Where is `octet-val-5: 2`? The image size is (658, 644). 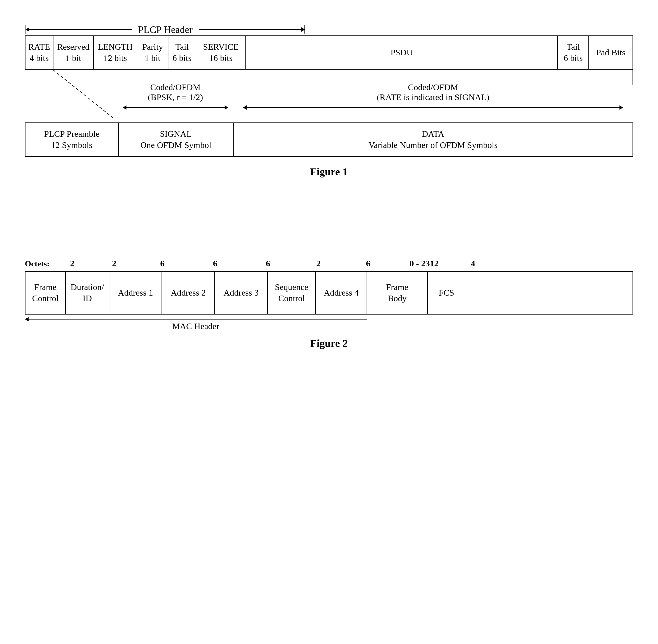
octet-val-5: 2 is located at coordinates (319, 264).